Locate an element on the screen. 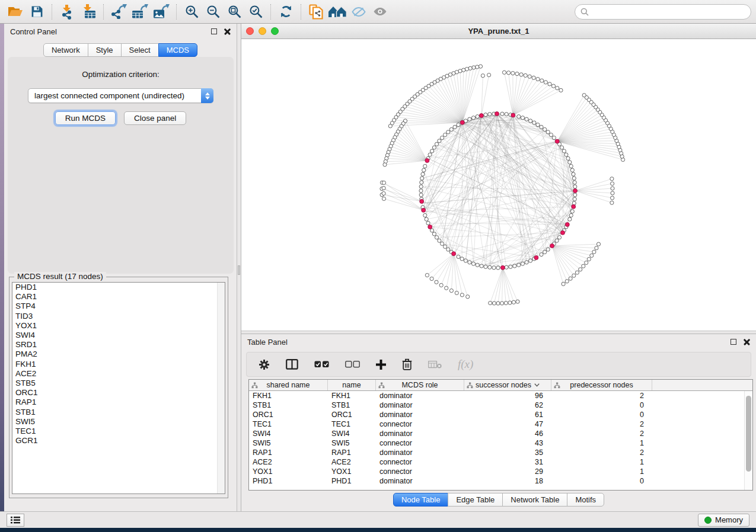 The height and width of the screenshot is (532, 756). cell-successor-nodes: 96 is located at coordinates (508, 396).